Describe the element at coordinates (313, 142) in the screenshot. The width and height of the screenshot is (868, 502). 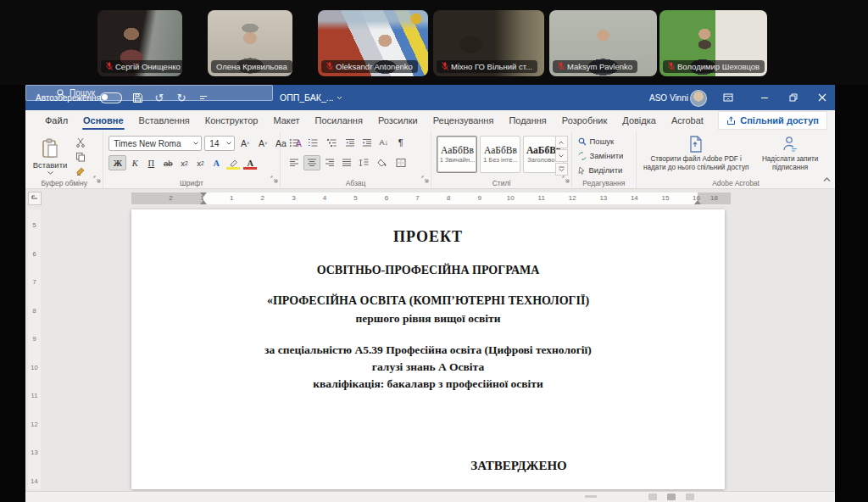
I see `numbering-button` at that location.